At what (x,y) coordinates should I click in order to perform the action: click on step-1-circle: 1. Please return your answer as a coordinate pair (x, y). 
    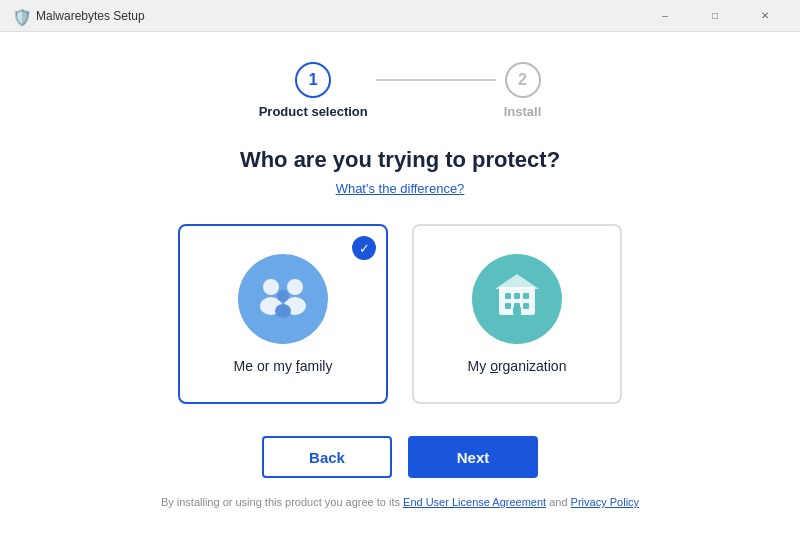
    Looking at the image, I should click on (313, 80).